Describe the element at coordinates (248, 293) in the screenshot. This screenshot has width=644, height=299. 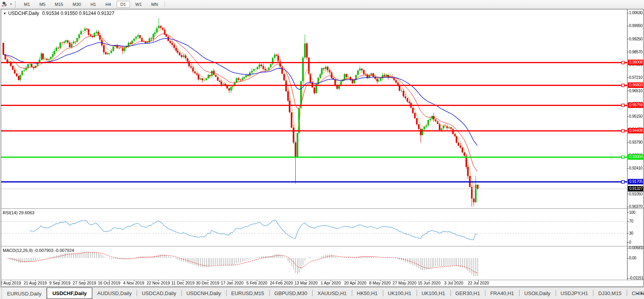
I see `tab-eurusd-m15: EURUSD,M15` at that location.